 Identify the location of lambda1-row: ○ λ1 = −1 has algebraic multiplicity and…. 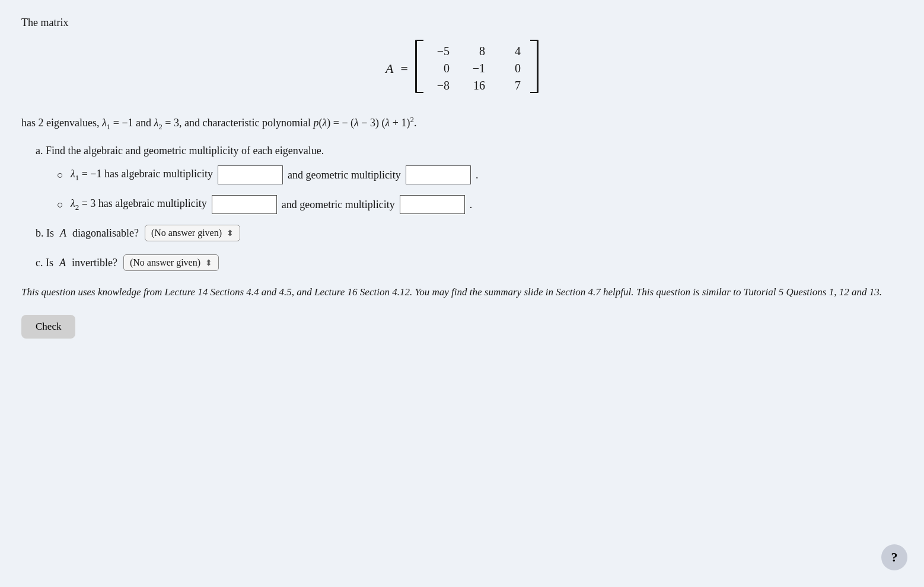
(480, 175).